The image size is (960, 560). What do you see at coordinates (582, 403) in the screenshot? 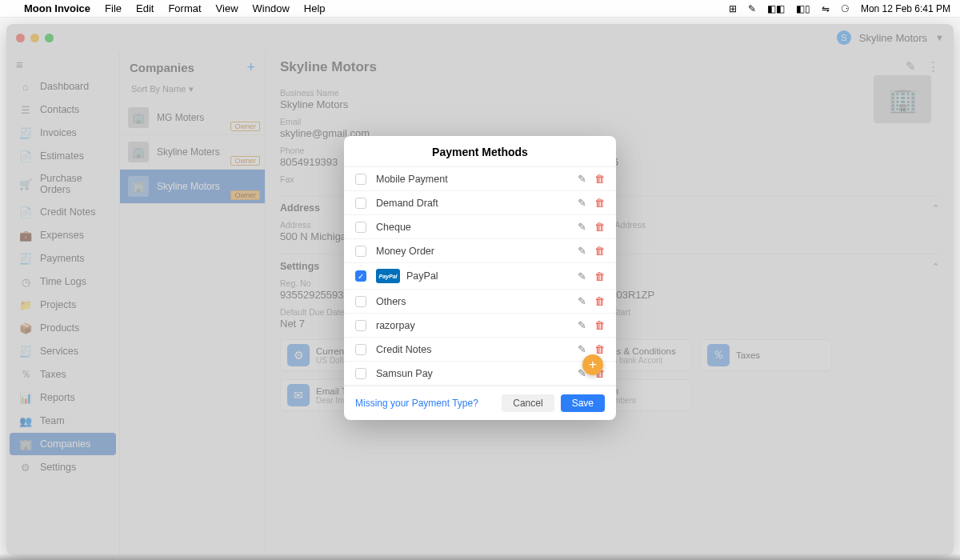
I see `save-button: Save` at bounding box center [582, 403].